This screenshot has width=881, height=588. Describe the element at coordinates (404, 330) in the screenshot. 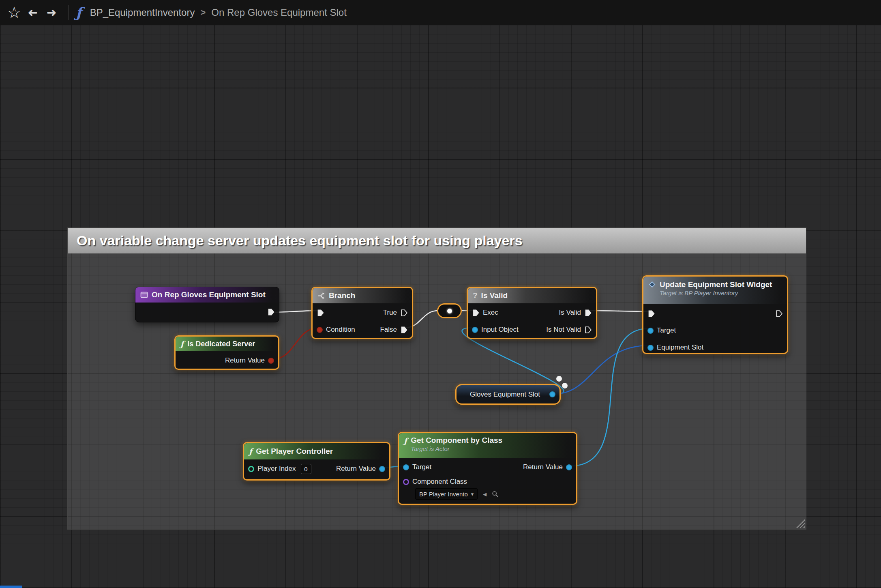

I see `exec-false-pin` at that location.